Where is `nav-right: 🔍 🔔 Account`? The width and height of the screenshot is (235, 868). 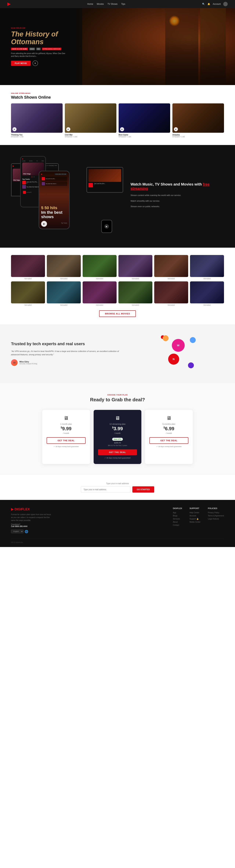 nav-right: 🔍 🔔 Account is located at coordinates (215, 4).